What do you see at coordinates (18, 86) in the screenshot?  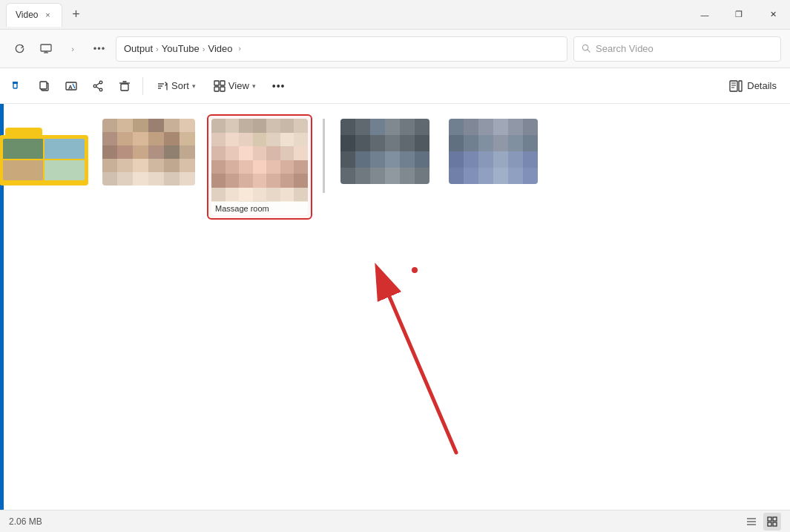 I see `pin-button` at bounding box center [18, 86].